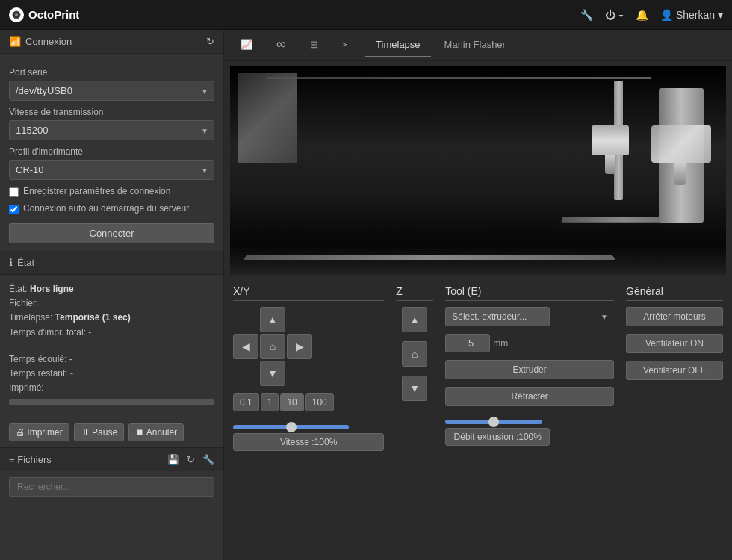  I want to click on vitesse-select: 115200, so click(112, 130).